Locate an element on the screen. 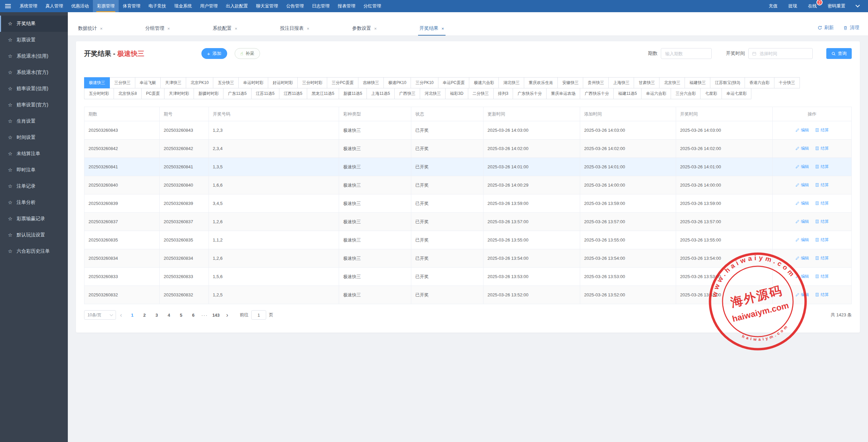 The width and height of the screenshot is (868, 442). lottery-tab: 五分时时彩 is located at coordinates (99, 93).